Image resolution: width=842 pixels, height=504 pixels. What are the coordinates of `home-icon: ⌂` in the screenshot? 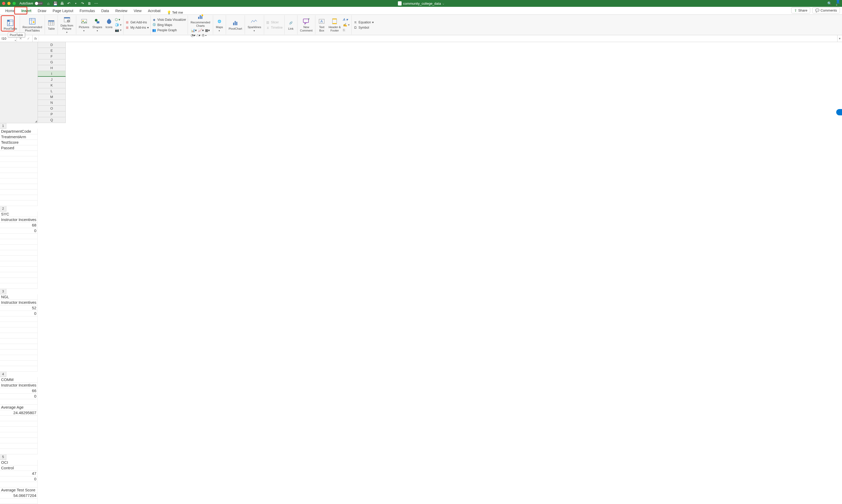 It's located at (48, 3).